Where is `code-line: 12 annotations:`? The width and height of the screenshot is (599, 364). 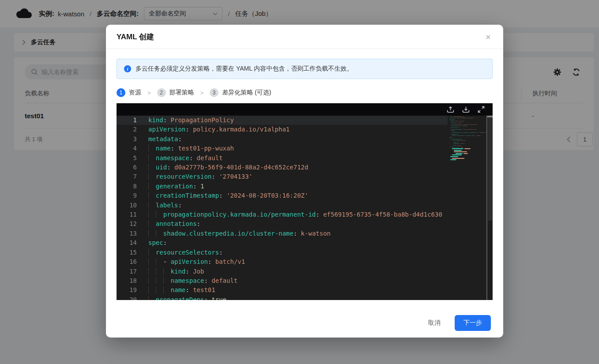 code-line: 12 annotations: is located at coordinates (282, 224).